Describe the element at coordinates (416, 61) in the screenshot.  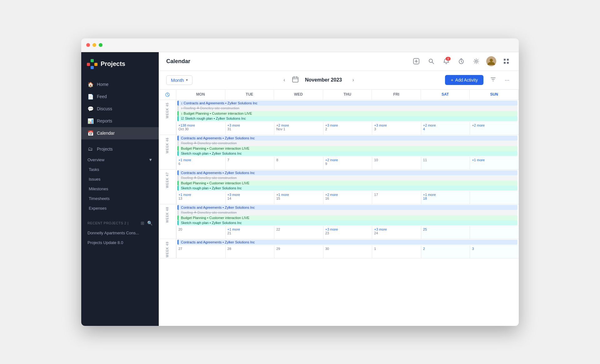
I see `add-button` at that location.